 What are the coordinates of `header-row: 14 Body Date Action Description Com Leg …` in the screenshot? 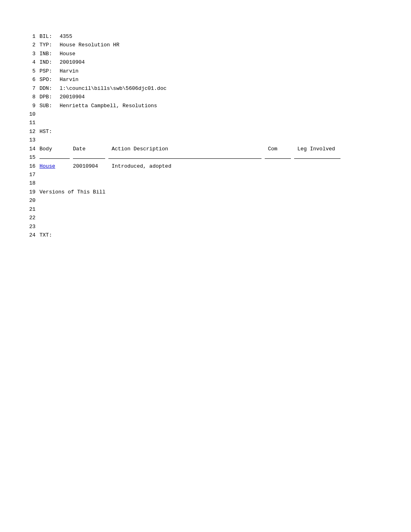 It's located at (206, 149).